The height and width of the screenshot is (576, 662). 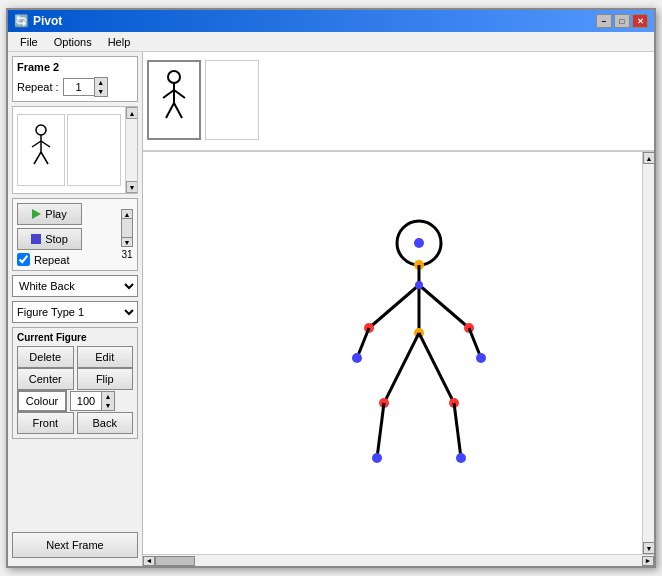 I want to click on repeat-input, so click(x=79, y=87).